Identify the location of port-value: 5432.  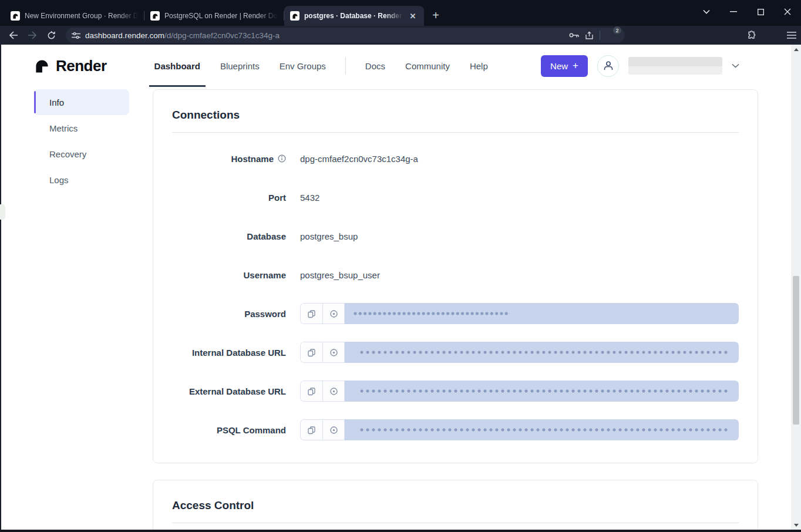
(310, 197).